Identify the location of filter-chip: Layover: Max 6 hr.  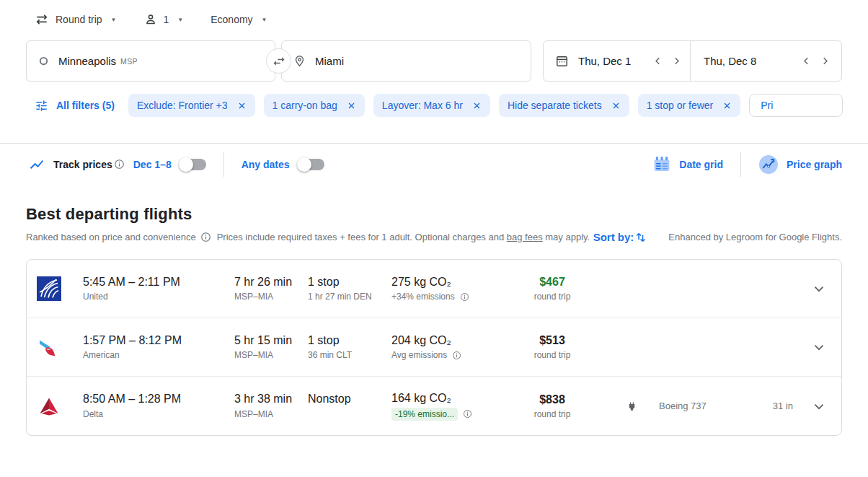
(432, 105).